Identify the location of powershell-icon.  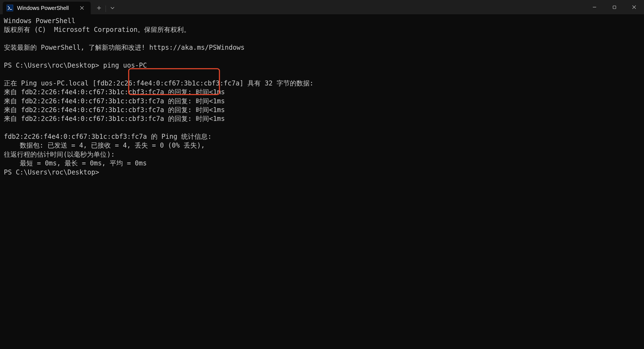
(10, 8).